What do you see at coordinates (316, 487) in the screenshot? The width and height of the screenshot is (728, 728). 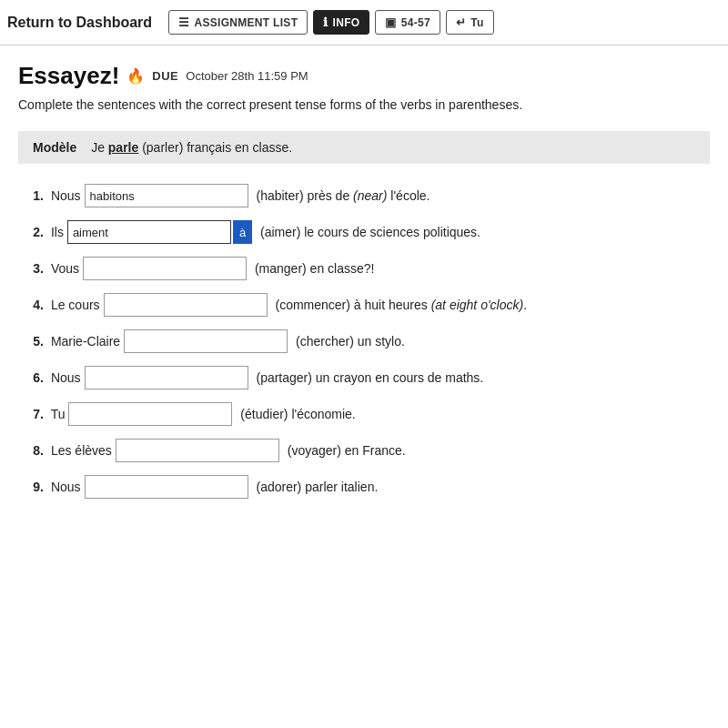 I see `item-suffix: (adorer) parler italien.` at bounding box center [316, 487].